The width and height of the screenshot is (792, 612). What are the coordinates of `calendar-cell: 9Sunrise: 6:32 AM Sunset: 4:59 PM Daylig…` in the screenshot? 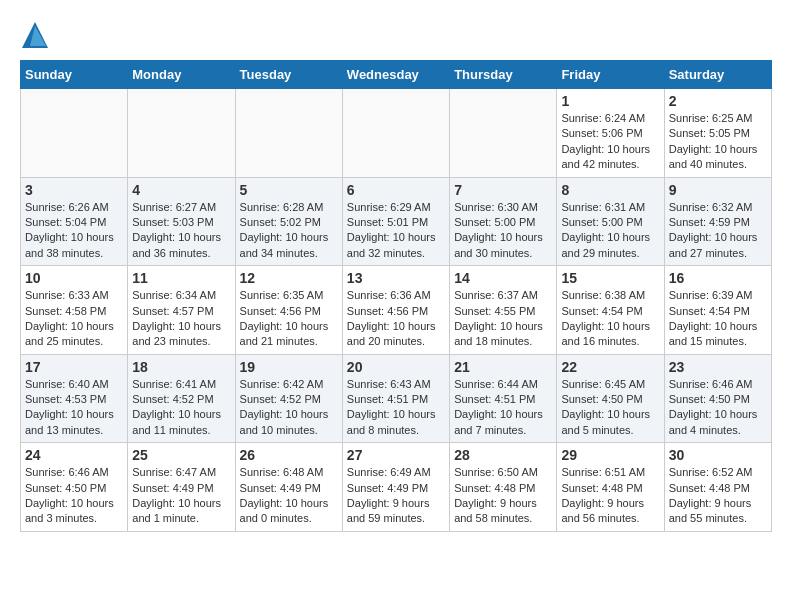 It's located at (718, 222).